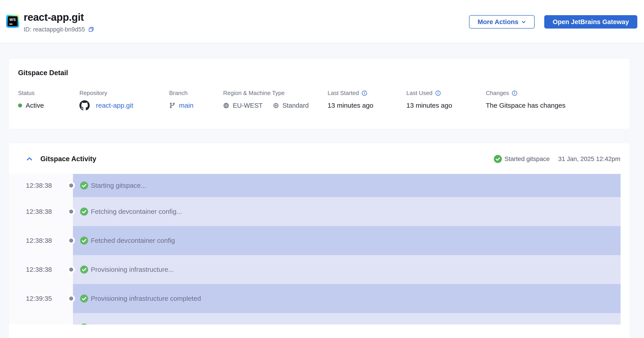  What do you see at coordinates (522, 159) in the screenshot?
I see `activity-status-badge: Started gitspace` at bounding box center [522, 159].